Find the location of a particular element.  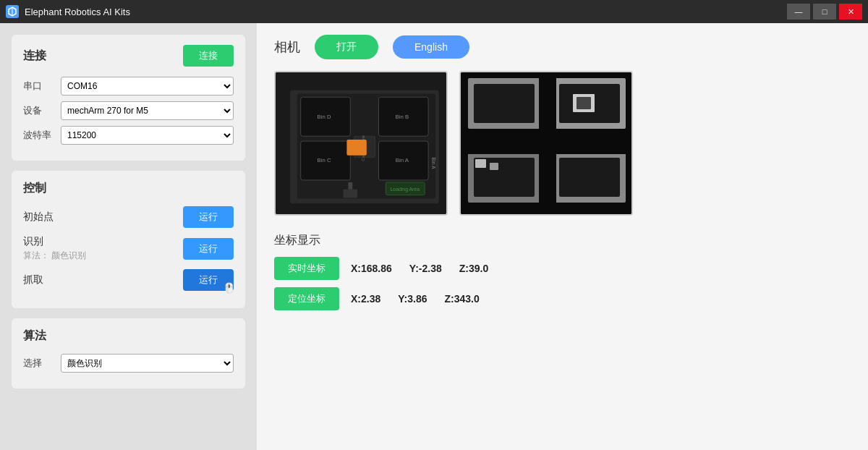

tray-scene-svg: Bin B Bin A Bin D Bin C Camera Zone is located at coordinates (361, 143).